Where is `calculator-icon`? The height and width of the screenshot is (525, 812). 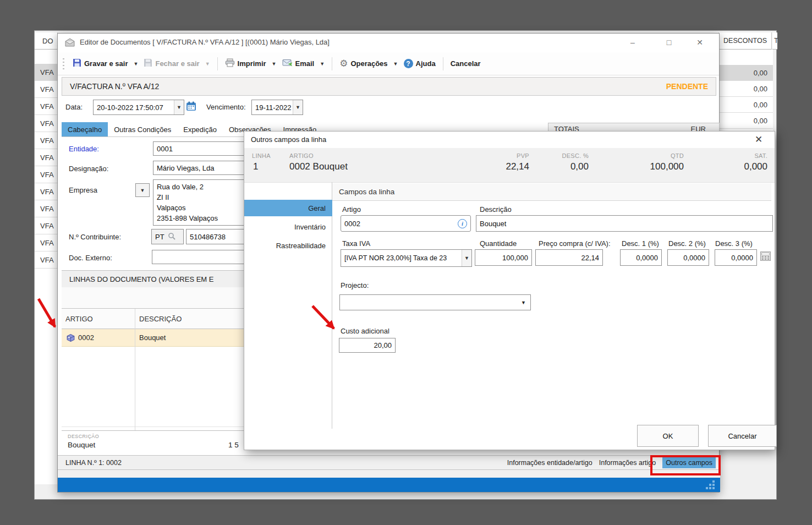
calculator-icon is located at coordinates (766, 258).